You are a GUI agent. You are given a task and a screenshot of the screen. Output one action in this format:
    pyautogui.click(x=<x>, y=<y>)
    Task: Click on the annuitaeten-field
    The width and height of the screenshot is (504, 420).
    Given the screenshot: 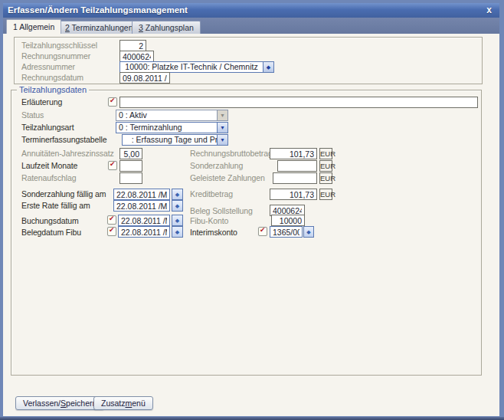 What is the action you would take?
    pyautogui.click(x=131, y=153)
    